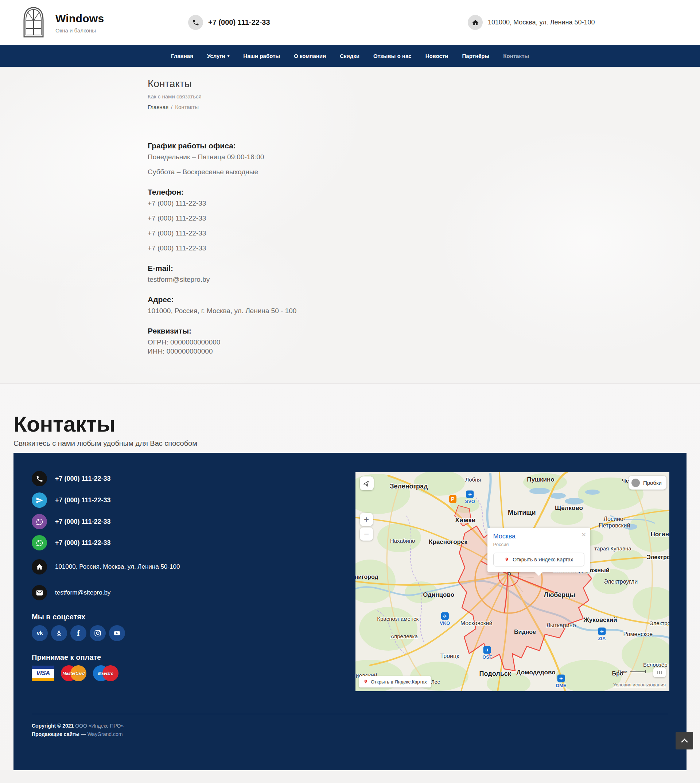  Describe the element at coordinates (71, 593) in the screenshot. I see `footer-email-row: testform@sitepro.by` at that location.